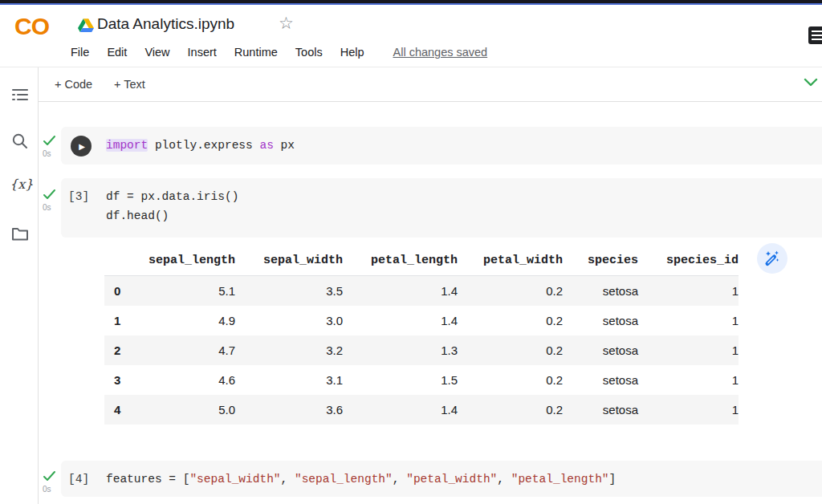 The height and width of the screenshot is (504, 822). What do you see at coordinates (289, 409) in the screenshot?
I see `cell-value: 3.6` at bounding box center [289, 409].